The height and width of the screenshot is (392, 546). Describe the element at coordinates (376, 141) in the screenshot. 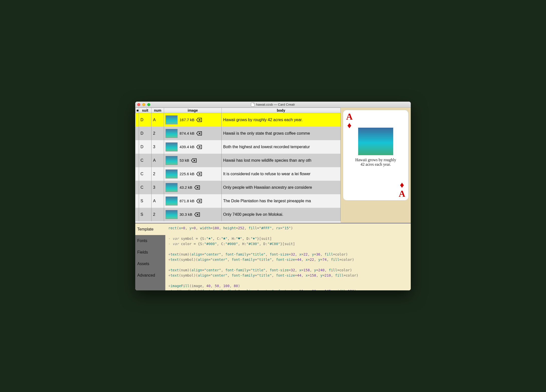

I see `card-image` at that location.